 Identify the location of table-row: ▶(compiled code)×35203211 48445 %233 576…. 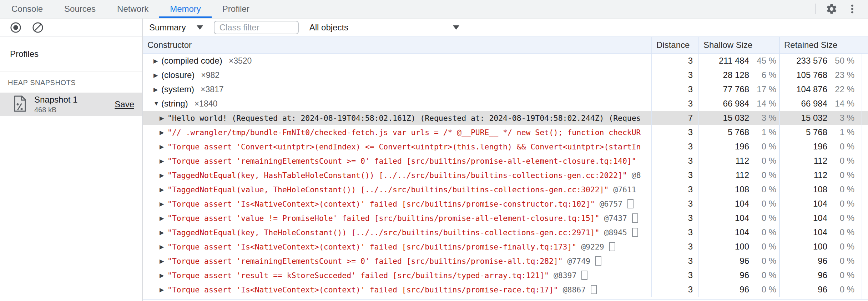
(505, 61).